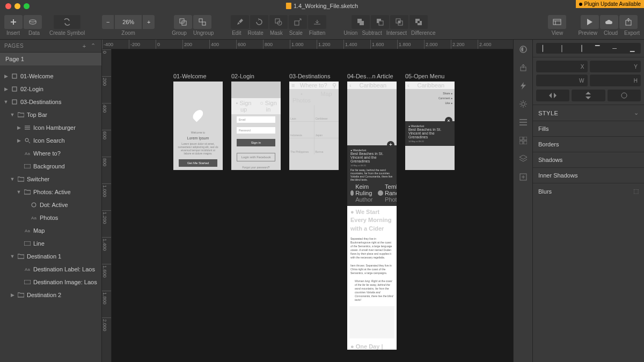 The width and height of the screenshot is (644, 362). I want to click on subtract-button, so click(380, 22).